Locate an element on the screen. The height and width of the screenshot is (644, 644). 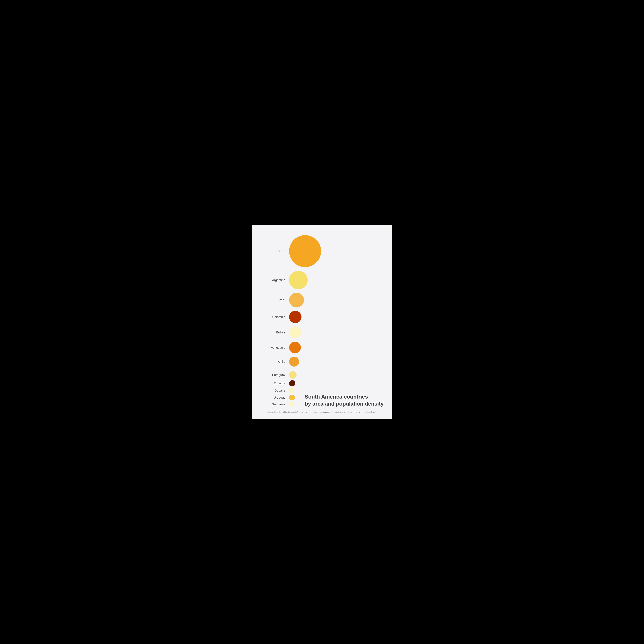
bubble-peru is located at coordinates (297, 300).